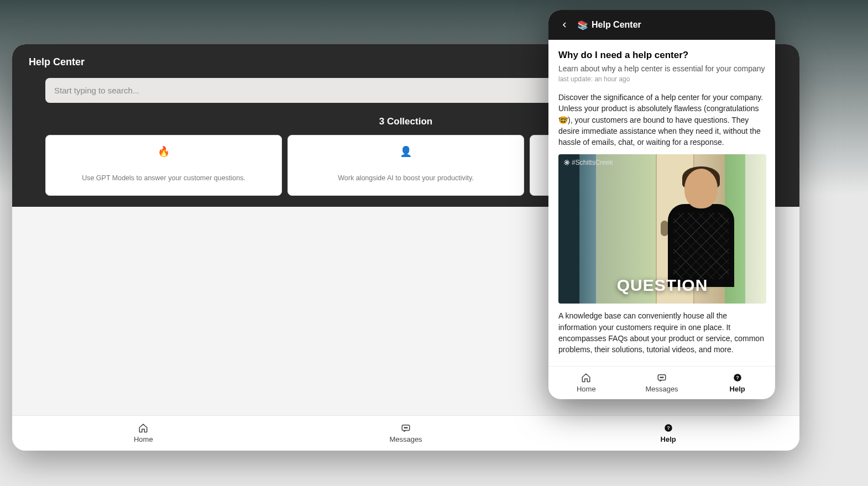 Image resolution: width=868 pixels, height=486 pixels. Describe the element at coordinates (406, 433) in the screenshot. I see `main-bottom-nav: Home Messages ? Help` at that location.